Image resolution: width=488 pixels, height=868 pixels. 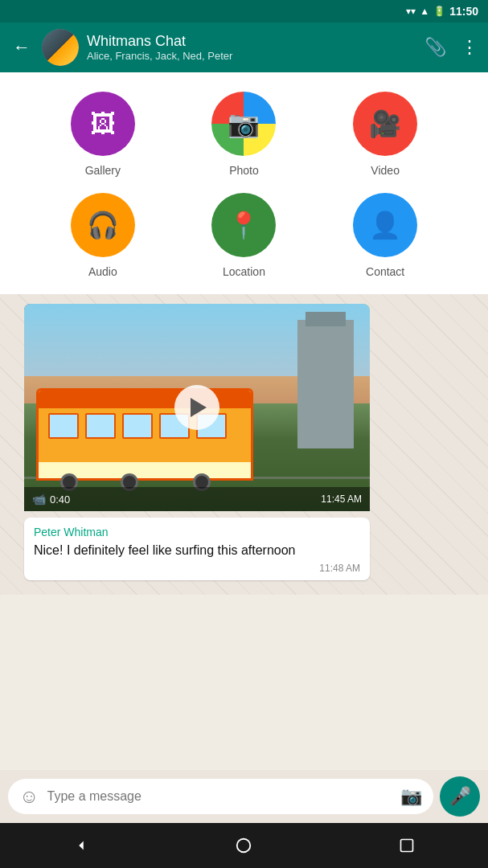 I want to click on play-button, so click(x=197, y=407).